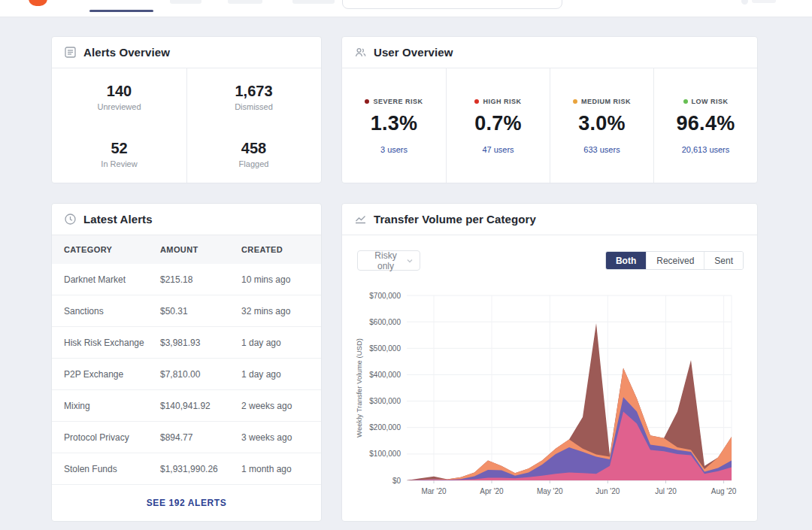 The height and width of the screenshot is (530, 812). What do you see at coordinates (385, 322) in the screenshot?
I see `svg-text: $600,000` at bounding box center [385, 322].